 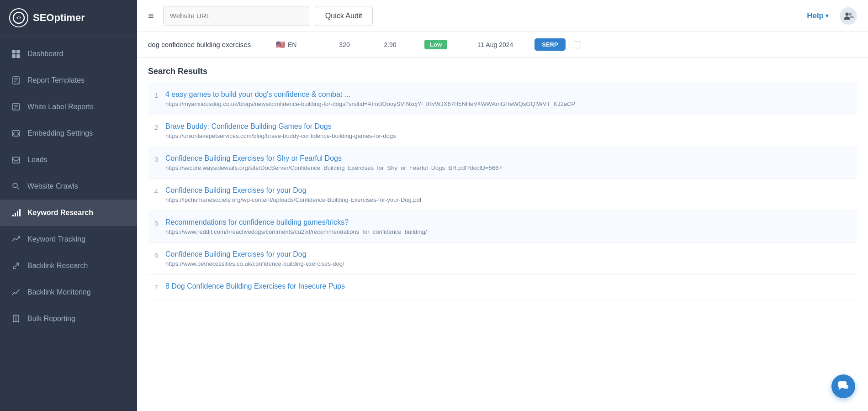 I want to click on row-checkbox-container, so click(x=577, y=45).